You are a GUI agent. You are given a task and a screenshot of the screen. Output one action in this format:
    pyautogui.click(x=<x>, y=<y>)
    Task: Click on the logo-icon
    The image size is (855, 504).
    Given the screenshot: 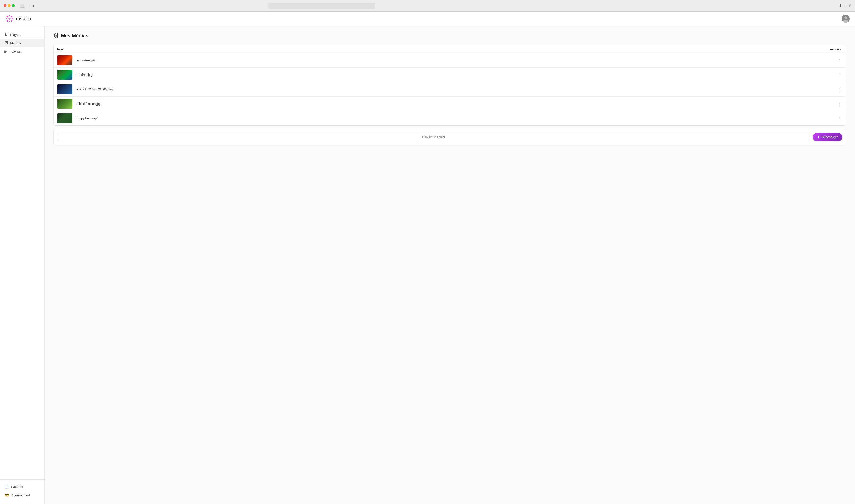 What is the action you would take?
    pyautogui.click(x=10, y=19)
    